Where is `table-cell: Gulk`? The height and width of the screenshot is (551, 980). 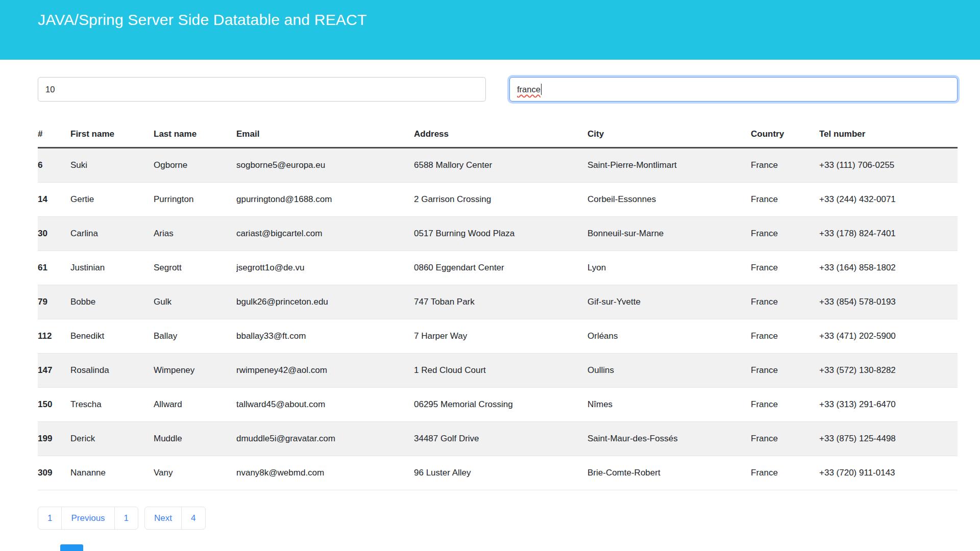
table-cell: Gulk is located at coordinates (195, 302).